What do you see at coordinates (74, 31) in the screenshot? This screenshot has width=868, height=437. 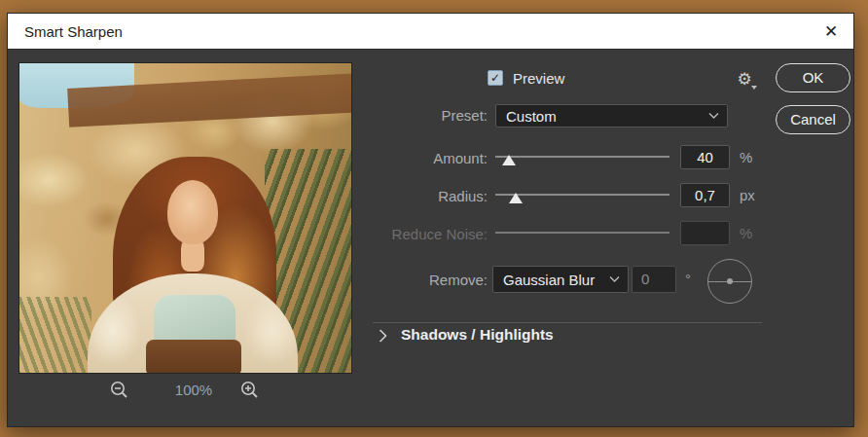 I see `dialog-title: Smart Sharpen` at bounding box center [74, 31].